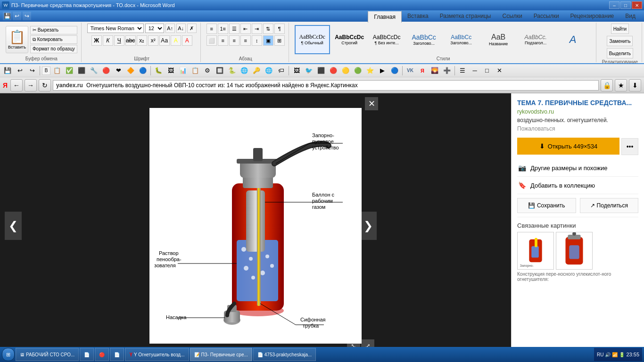 This screenshot has height=362, width=644. What do you see at coordinates (626, 5) in the screenshot?
I see `restore-button: □` at bounding box center [626, 5].